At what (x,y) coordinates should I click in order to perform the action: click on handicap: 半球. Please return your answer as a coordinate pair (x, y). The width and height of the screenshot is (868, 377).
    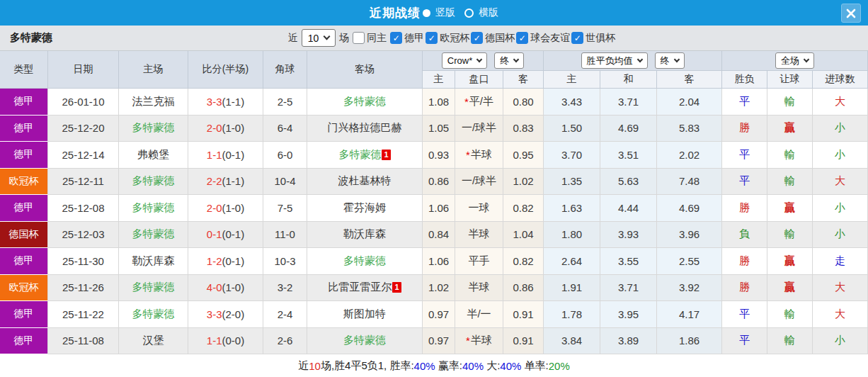
    Looking at the image, I should click on (479, 235).